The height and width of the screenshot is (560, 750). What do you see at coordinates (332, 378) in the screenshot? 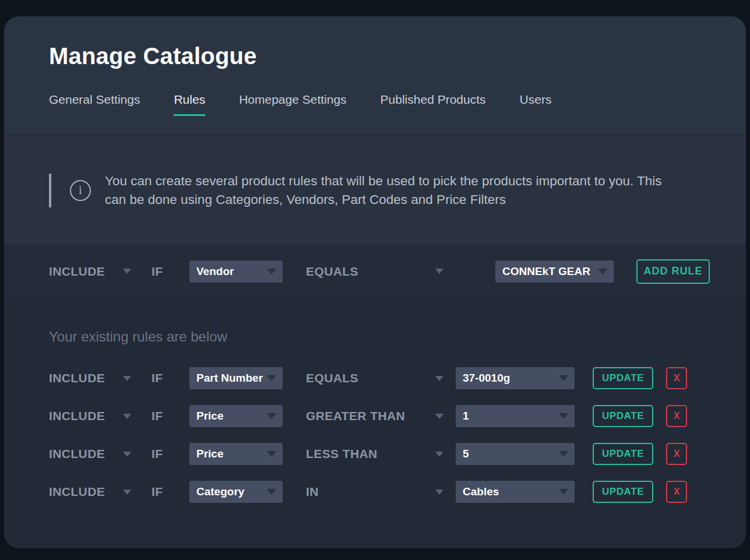
I see `rule-operator-label: EQUALS` at bounding box center [332, 378].